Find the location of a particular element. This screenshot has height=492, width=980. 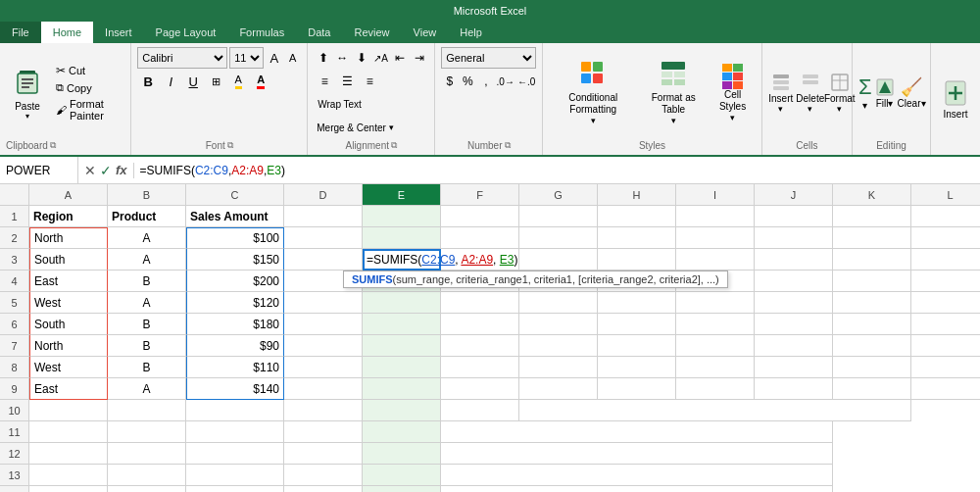

cell-g7 is located at coordinates (559, 346).